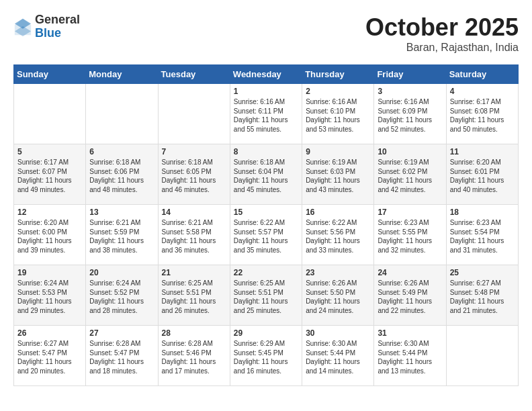 The width and height of the screenshot is (532, 411). What do you see at coordinates (266, 91) in the screenshot?
I see `day-number: 1` at bounding box center [266, 91].